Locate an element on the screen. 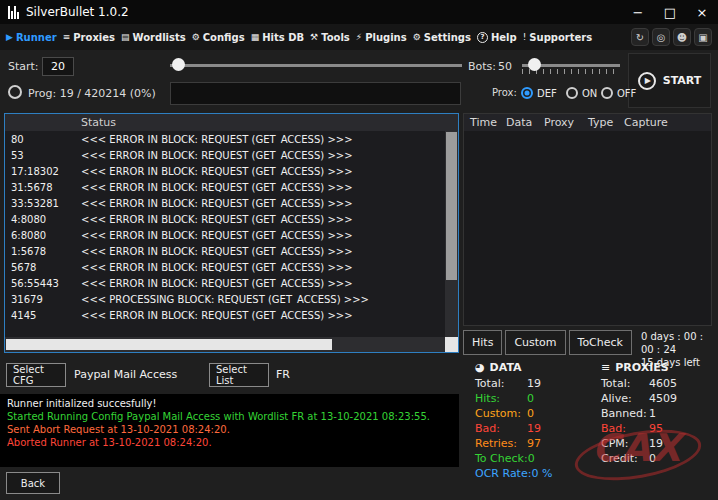 Image resolution: width=718 pixels, height=500 pixels. menu-label: Settings is located at coordinates (448, 38).